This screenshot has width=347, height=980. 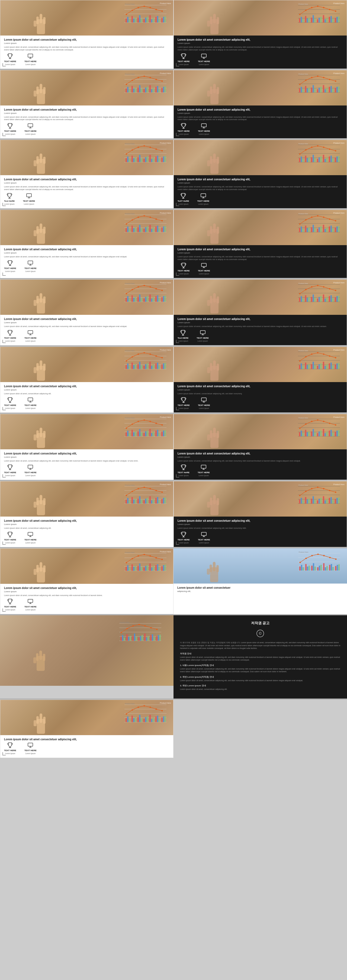 What do you see at coordinates (10, 537) in the screenshot?
I see `icon-item-1: TEXT HERE Lorem Ipsum` at bounding box center [10, 537].